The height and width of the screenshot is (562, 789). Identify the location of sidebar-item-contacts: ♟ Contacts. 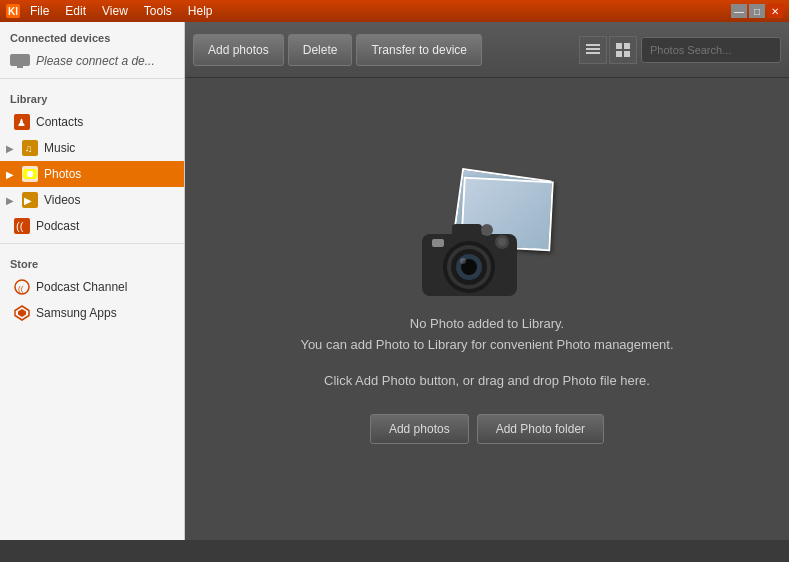
(92, 122).